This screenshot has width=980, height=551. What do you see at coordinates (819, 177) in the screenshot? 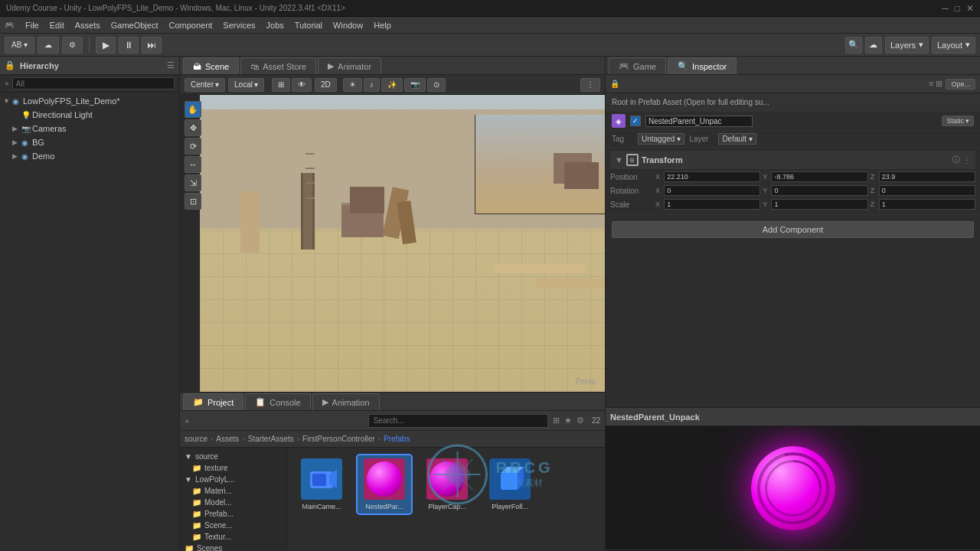
I see `position-y-input` at bounding box center [819, 177].